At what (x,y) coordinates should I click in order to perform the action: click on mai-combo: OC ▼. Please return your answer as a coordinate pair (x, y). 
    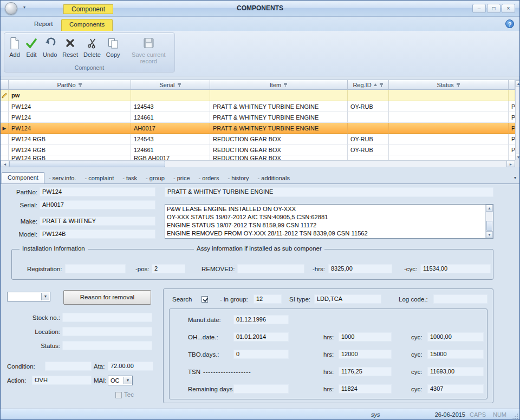
    Looking at the image, I should click on (120, 380).